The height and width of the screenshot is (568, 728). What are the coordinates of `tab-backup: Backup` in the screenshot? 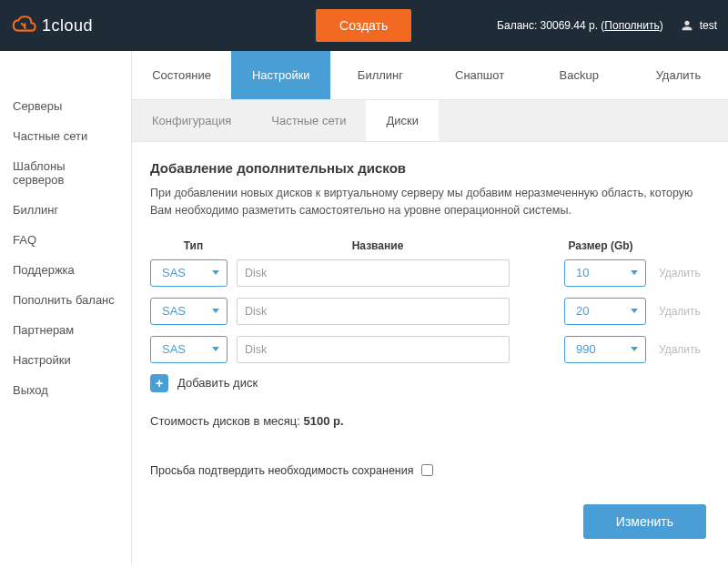 It's located at (579, 75).